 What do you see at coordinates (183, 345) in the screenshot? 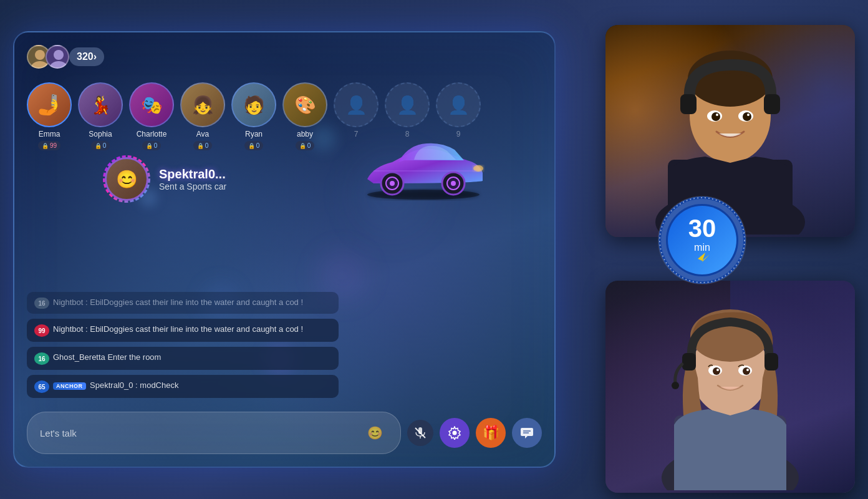
I see `chat-area: 16 Nightbot : EbilDoggies cast their lin…` at bounding box center [183, 345].